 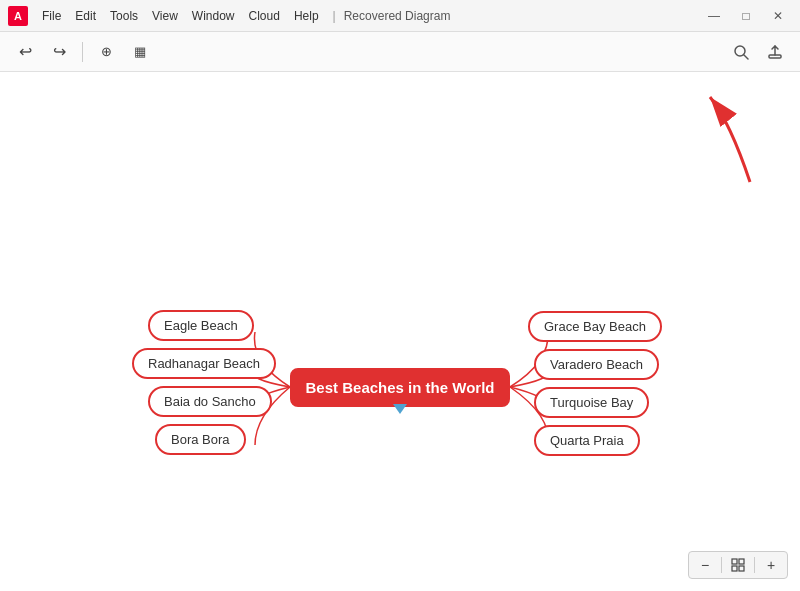 What do you see at coordinates (201, 326) in the screenshot?
I see `node-eagle-beach: Eagle Beach` at bounding box center [201, 326].